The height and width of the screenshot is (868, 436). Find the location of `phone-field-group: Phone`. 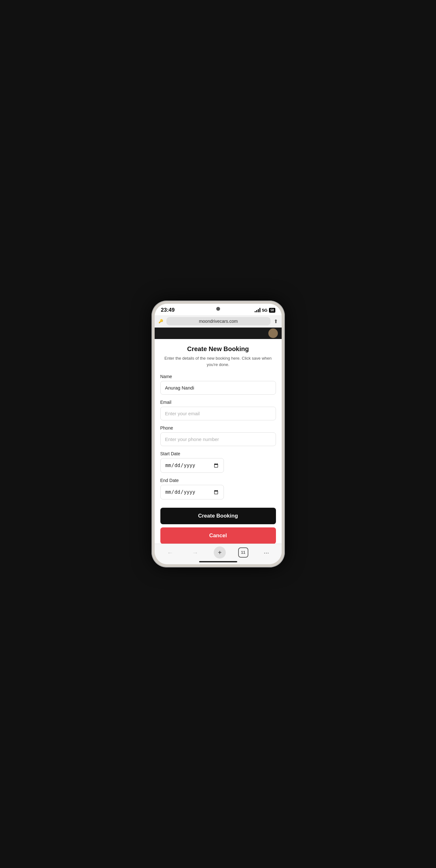

phone-field-group: Phone is located at coordinates (218, 436).